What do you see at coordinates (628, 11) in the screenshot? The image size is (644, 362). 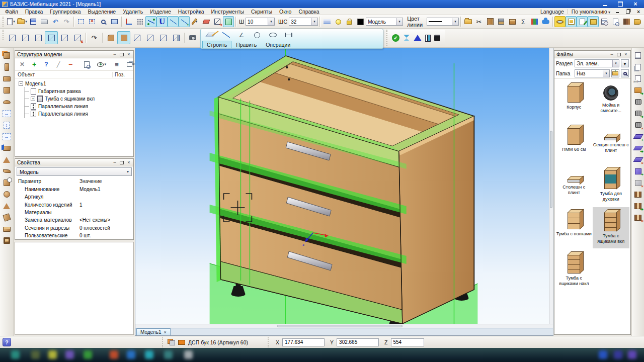 I see `mdi-restore-icon` at bounding box center [628, 11].